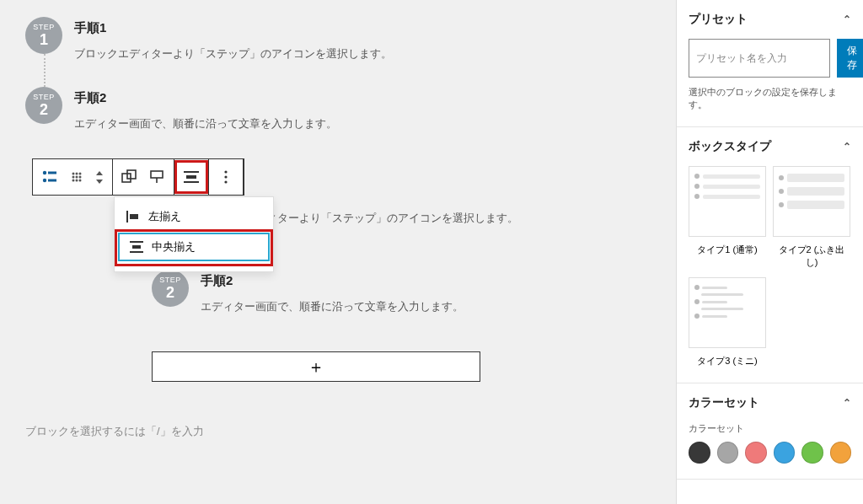  Describe the element at coordinates (138, 177) in the screenshot. I see `block-toolbar: 左揃え 中央揃え` at that location.